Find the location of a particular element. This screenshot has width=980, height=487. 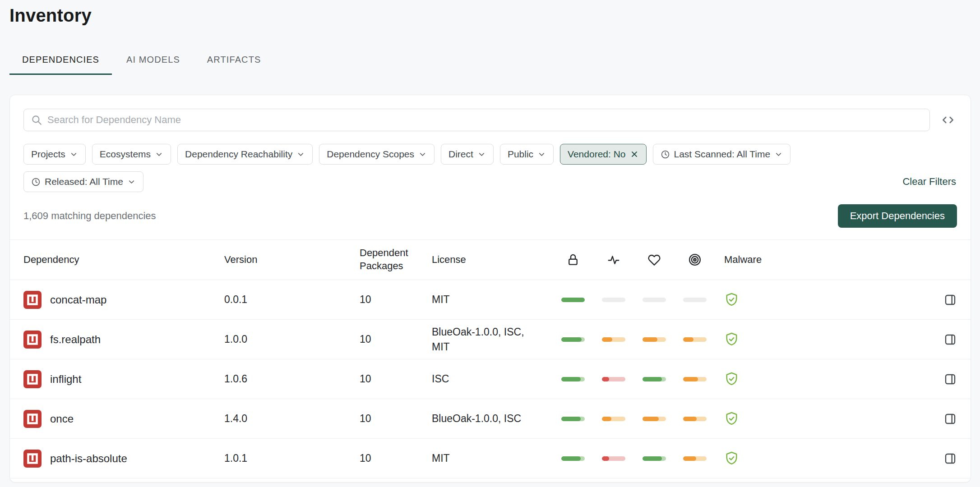

filter-direct: Direct is located at coordinates (467, 154).